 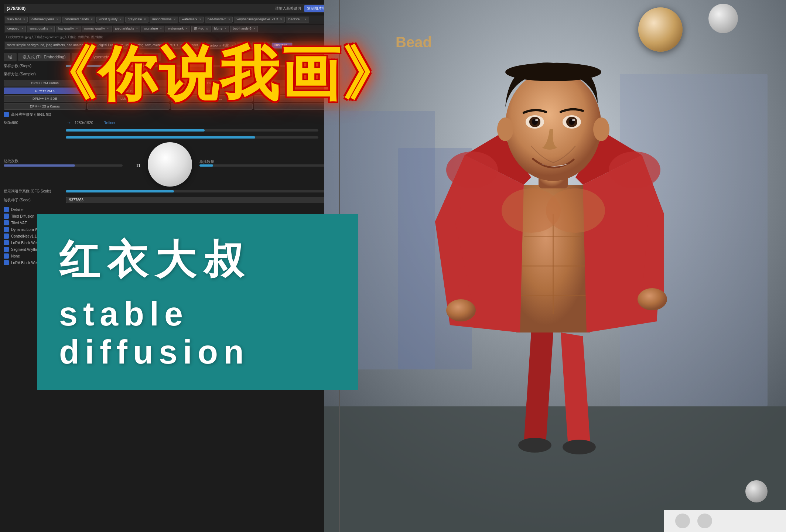 What do you see at coordinates (259, 20) in the screenshot?
I see `tag-verybadimagenegative: verybadimagenegative_v1.3 ×` at bounding box center [259, 20].